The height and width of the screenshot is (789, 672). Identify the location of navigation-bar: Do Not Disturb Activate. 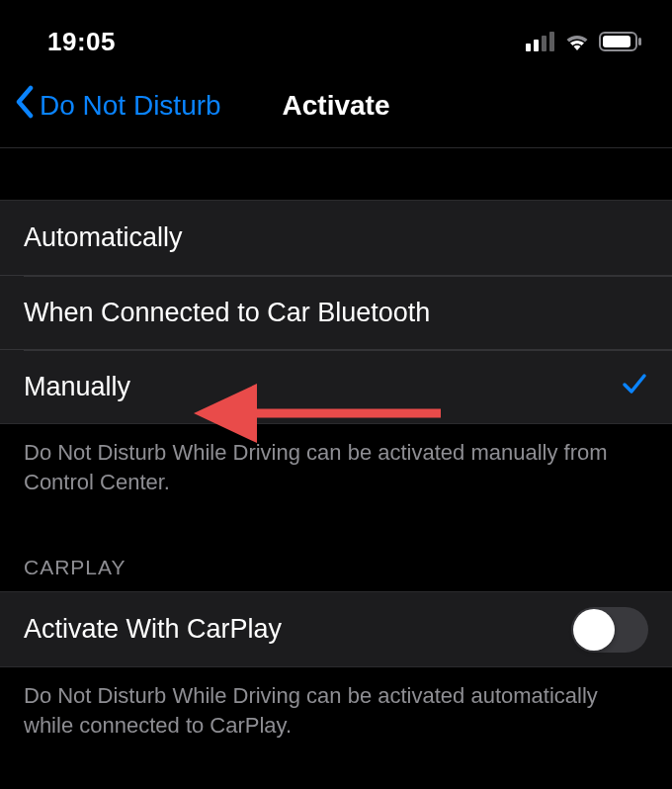
(336, 110).